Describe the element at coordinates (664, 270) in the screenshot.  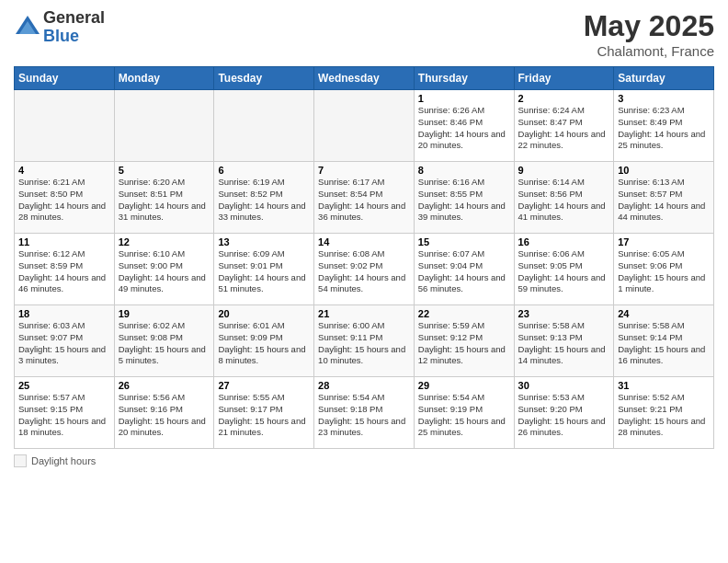
I see `table-row: 17Sunrise: 6:05 AMSunset: 9:06 PMDayligh…` at that location.